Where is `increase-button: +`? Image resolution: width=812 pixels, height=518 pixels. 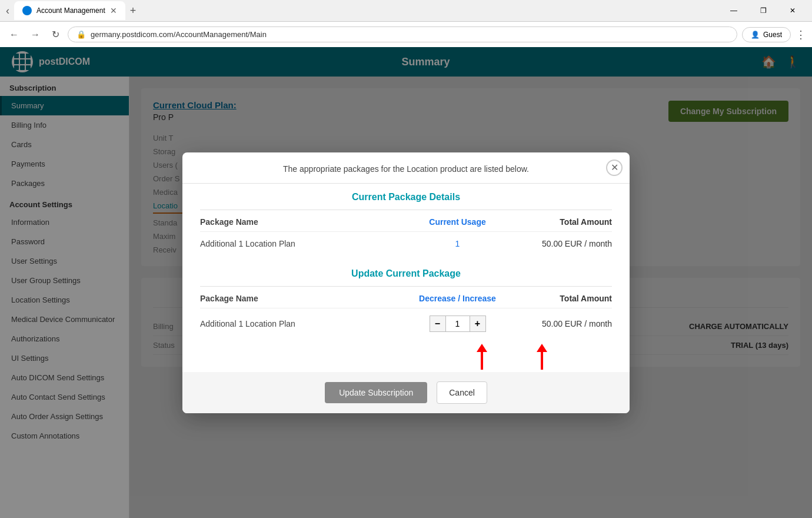
increase-button: + is located at coordinates (478, 324).